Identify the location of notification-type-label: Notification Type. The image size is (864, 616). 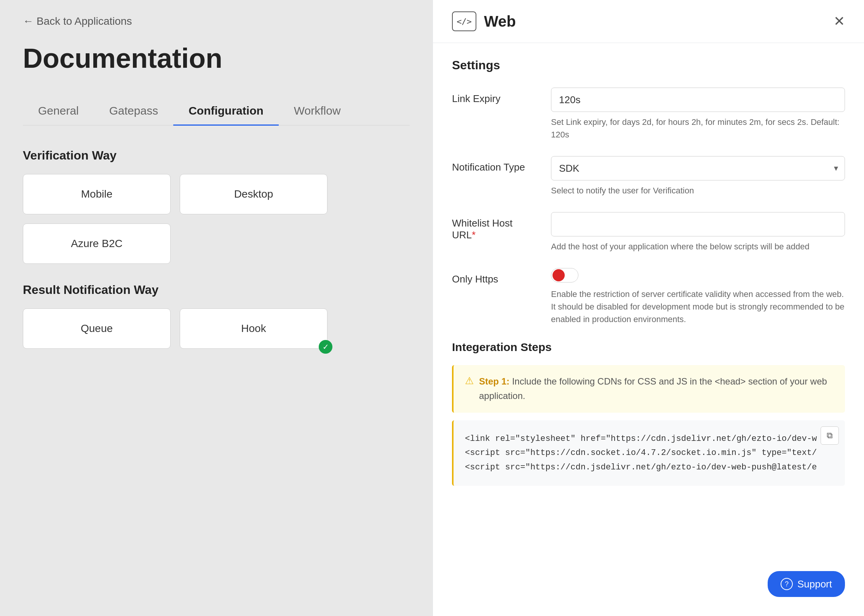
(494, 164).